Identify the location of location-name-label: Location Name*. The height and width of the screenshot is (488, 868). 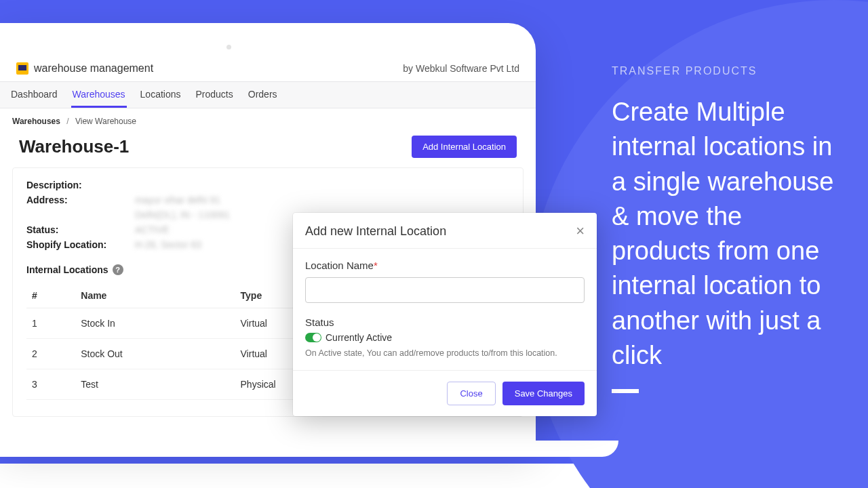
(342, 266).